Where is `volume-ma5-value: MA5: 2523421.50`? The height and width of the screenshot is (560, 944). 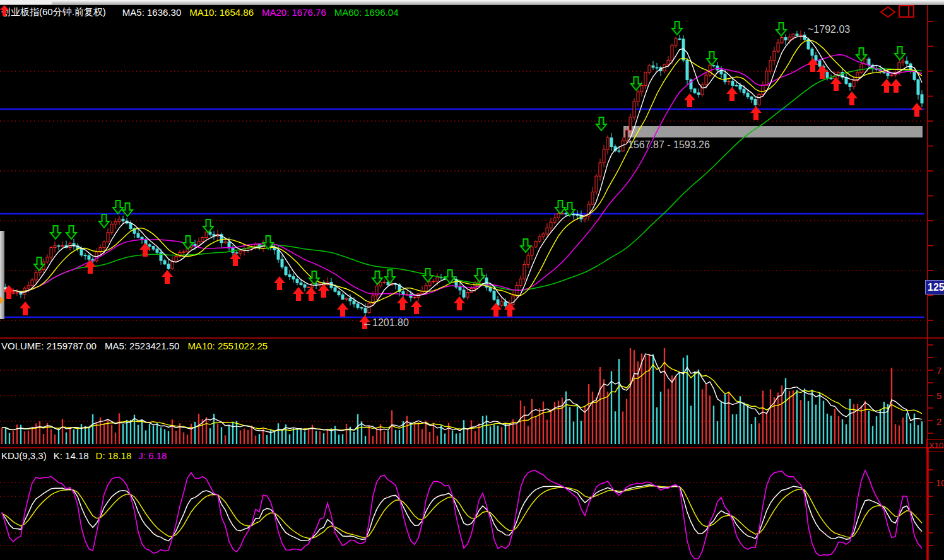
volume-ma5-value: MA5: 2523421.50 is located at coordinates (142, 346).